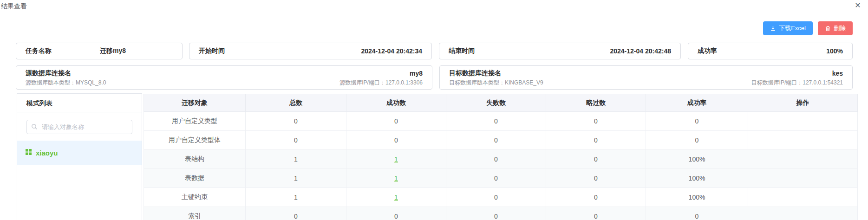  What do you see at coordinates (707, 51) in the screenshot?
I see `success-rate-label: 成功率` at bounding box center [707, 51].